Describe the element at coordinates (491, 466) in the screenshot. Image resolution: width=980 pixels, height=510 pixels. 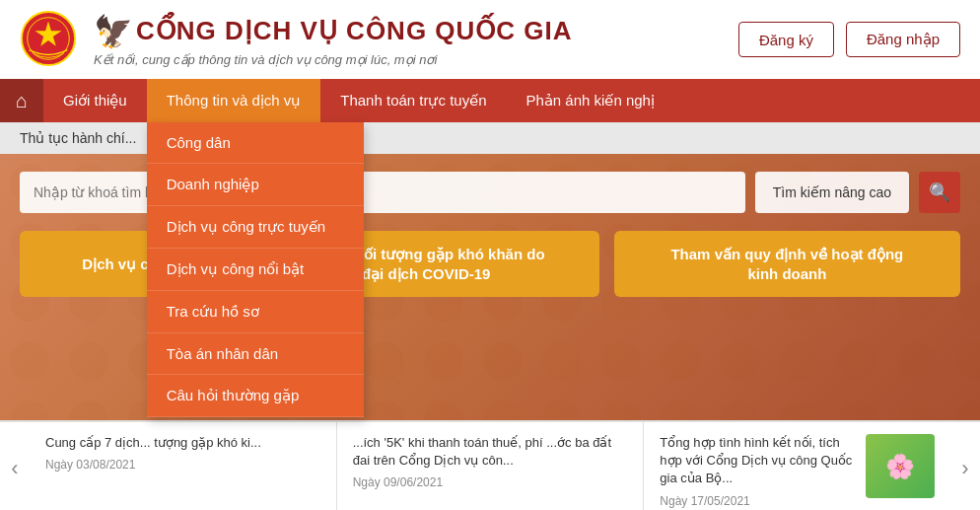
I see `news-item-1: ...ích '5K' khi thanh toán thuế, phí ...…` at that location.